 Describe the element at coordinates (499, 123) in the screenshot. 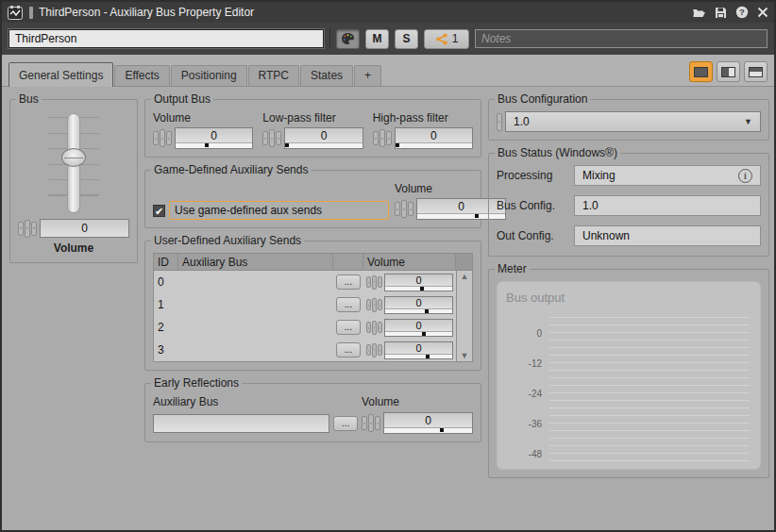

I see `link-indicator-icon` at that location.